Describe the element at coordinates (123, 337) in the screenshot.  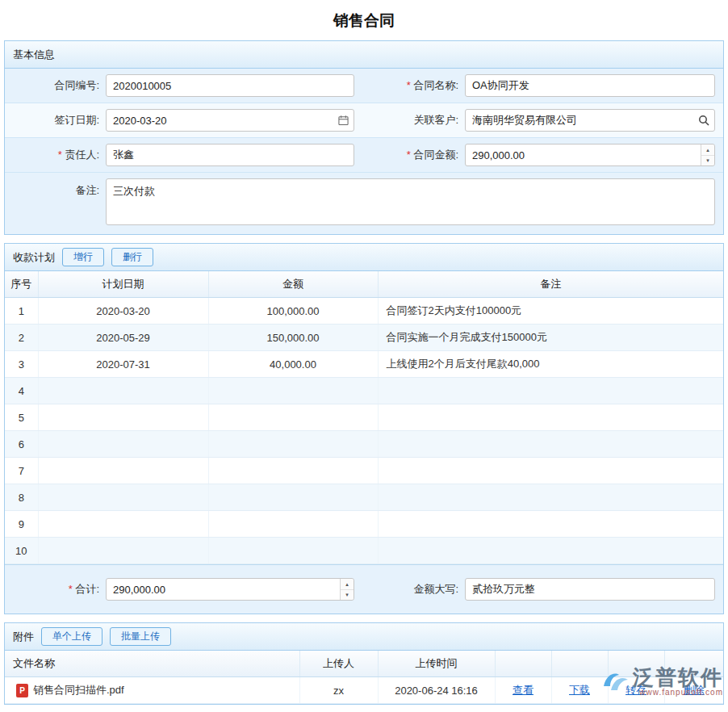
I see `plan-date-cell: 2020-05-29` at that location.